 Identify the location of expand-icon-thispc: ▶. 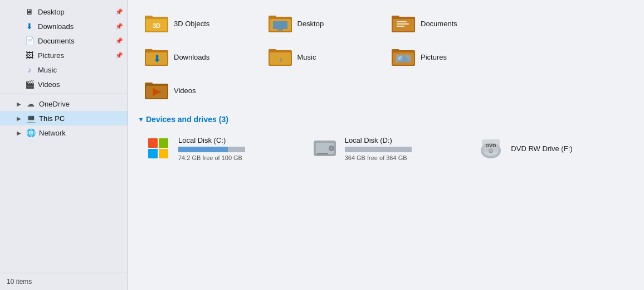
(19, 118).